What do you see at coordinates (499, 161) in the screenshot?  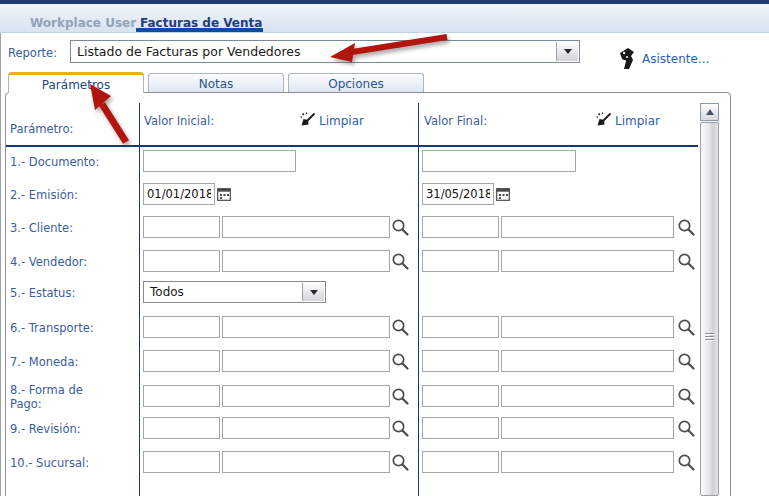 I see `documento-final-input` at bounding box center [499, 161].